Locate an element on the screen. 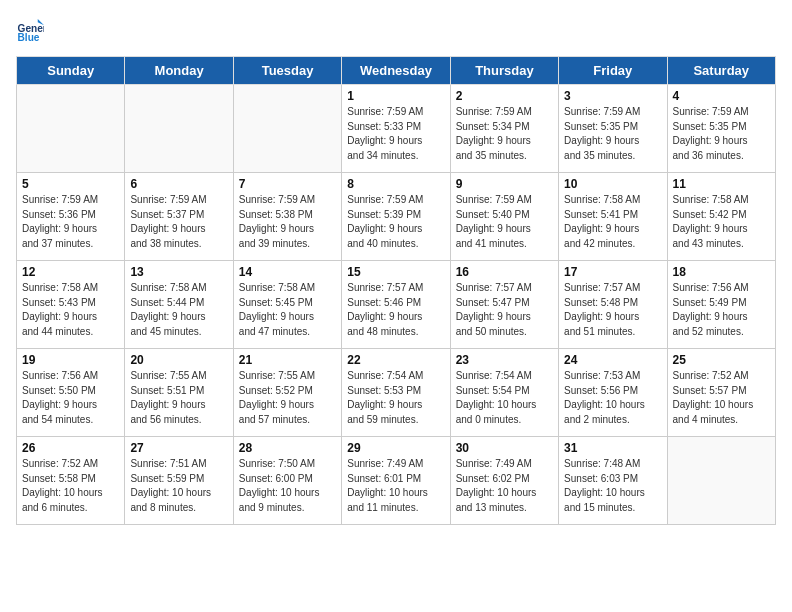  day-info: Sunrise: 7:52 AM Sunset: 5:57 PM Dayligh… is located at coordinates (722, 398).